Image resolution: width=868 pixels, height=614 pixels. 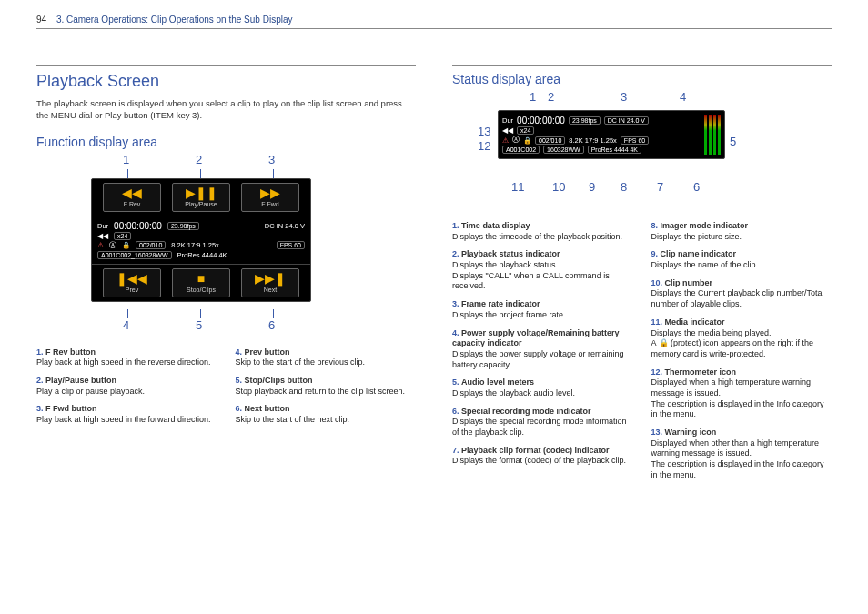 I want to click on frev-button: ◀◀F Rev, so click(x=132, y=197).